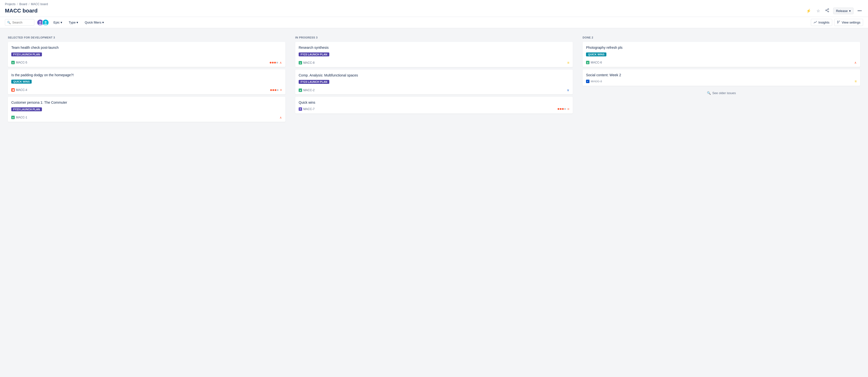 The width and height of the screenshot is (868, 377). Describe the element at coordinates (147, 48) in the screenshot. I see `card-title: Team health check post-launch` at that location.